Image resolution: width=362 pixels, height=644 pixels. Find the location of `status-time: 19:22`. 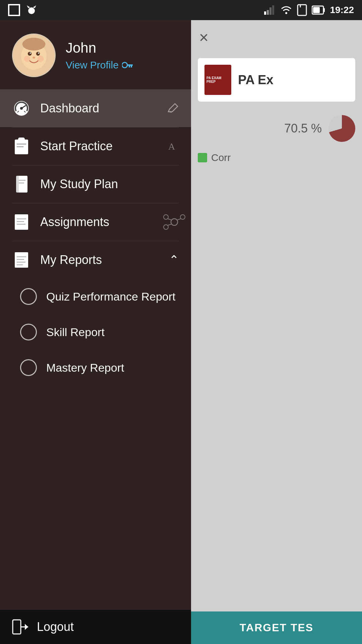

status-time: 19:22 is located at coordinates (342, 10).